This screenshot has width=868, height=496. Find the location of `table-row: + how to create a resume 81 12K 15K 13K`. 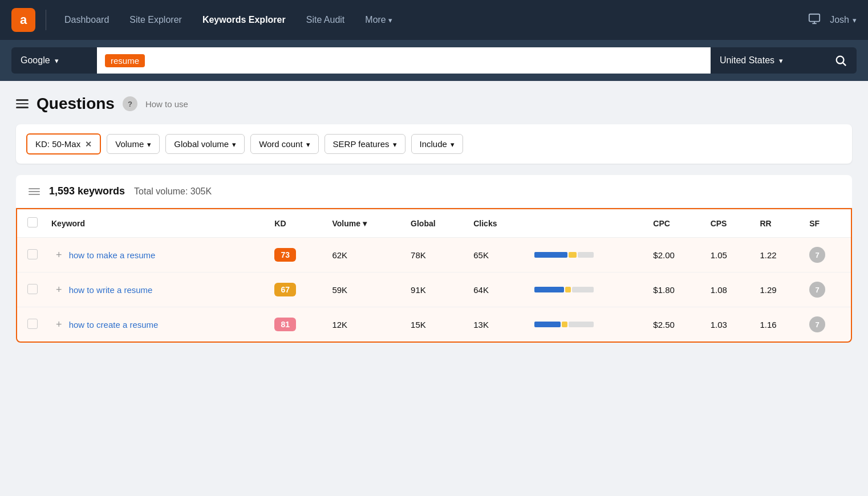

table-row: + how to create a resume 81 12K 15K 13K is located at coordinates (434, 325).